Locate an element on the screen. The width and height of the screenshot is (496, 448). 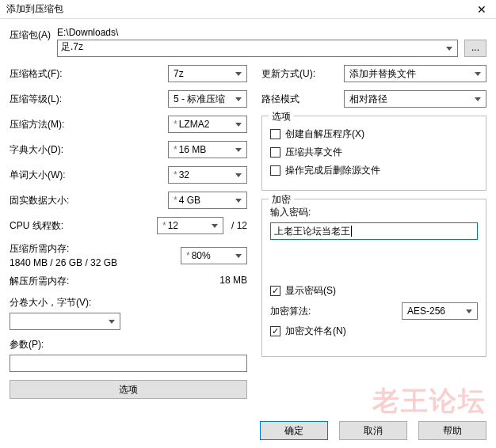
encrypt-filenames-label: 加密文件名(N) is located at coordinates (315, 331).